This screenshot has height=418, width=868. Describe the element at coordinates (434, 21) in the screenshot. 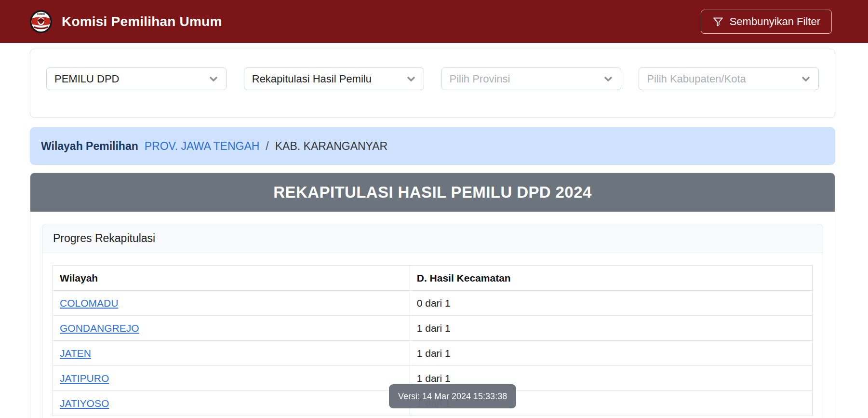

I see `app-header: KOMISI Komisi Pemilihan Umum Sembunyikan…` at that location.